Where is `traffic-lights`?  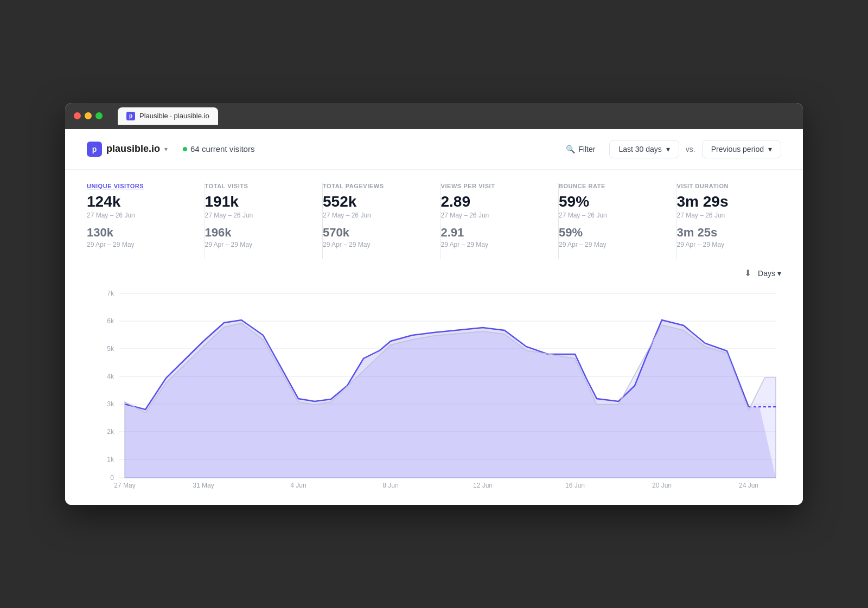 traffic-lights is located at coordinates (88, 116).